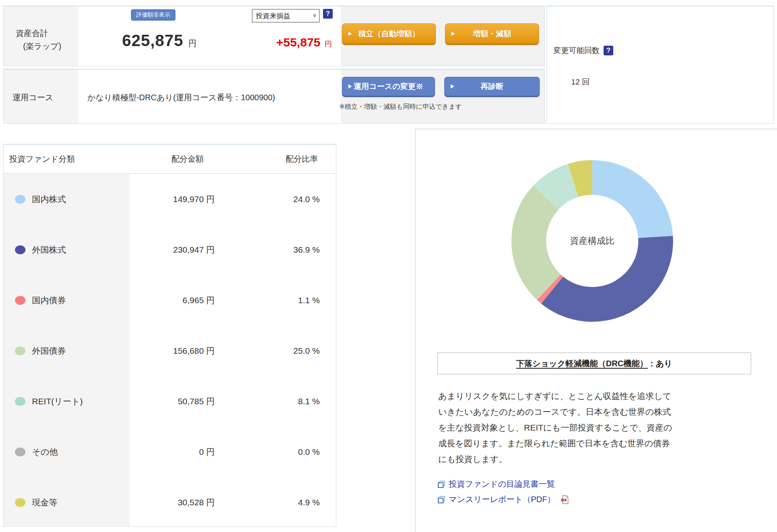 This screenshot has height=532, width=777. Describe the element at coordinates (176, 199) in the screenshot. I see `row-amount: 149,970 円` at that location.